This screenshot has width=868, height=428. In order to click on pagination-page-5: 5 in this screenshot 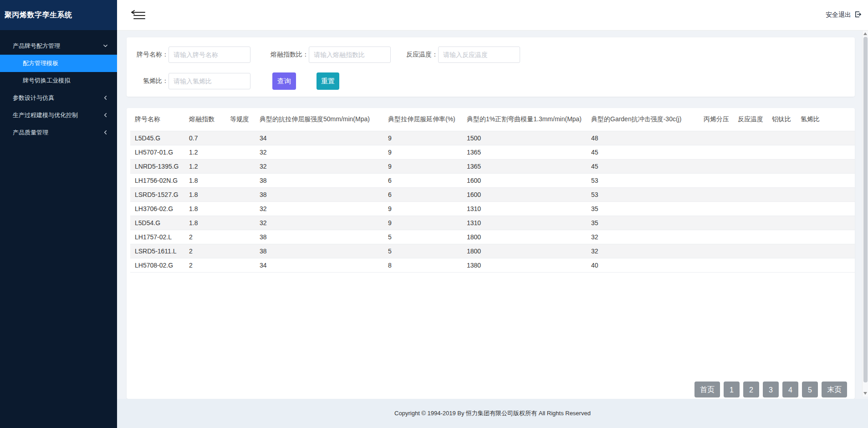, I will do `click(810, 389)`.